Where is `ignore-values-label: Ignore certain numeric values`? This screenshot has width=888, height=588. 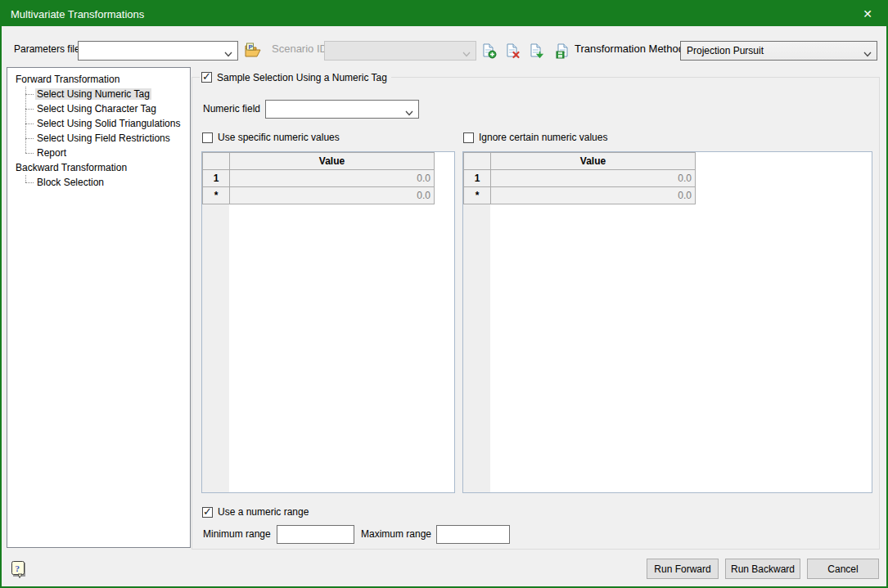 ignore-values-label: Ignore certain numeric values is located at coordinates (543, 137).